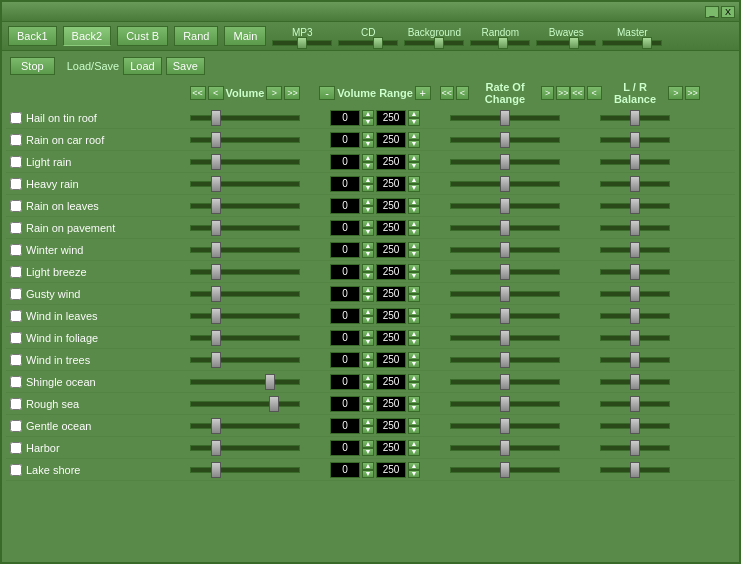 The width and height of the screenshot is (741, 564). Describe the element at coordinates (32, 66) in the screenshot. I see `stop-button: Stop` at that location.